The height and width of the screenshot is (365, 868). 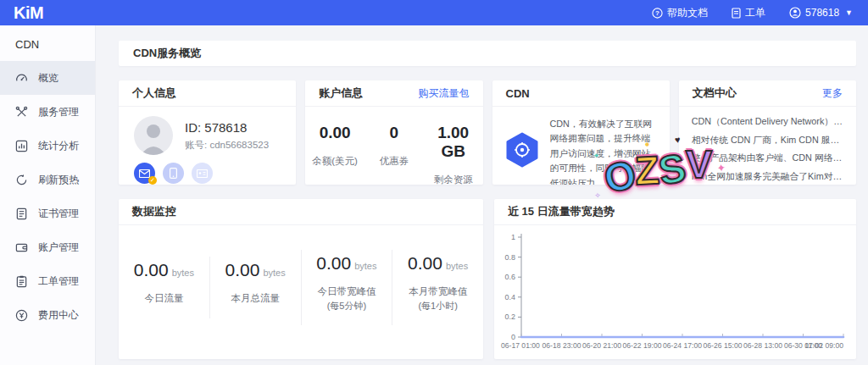 I want to click on wallet-icon, so click(x=22, y=247).